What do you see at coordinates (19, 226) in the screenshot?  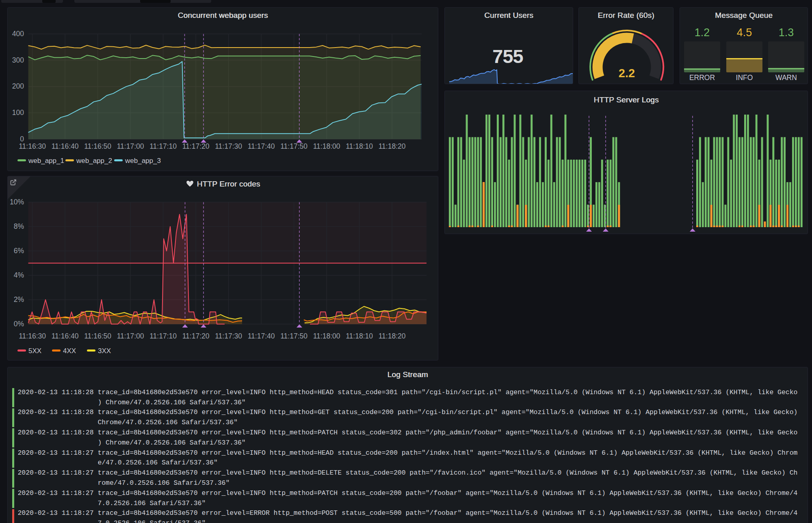 I see `svg-text: 8%` at bounding box center [19, 226].